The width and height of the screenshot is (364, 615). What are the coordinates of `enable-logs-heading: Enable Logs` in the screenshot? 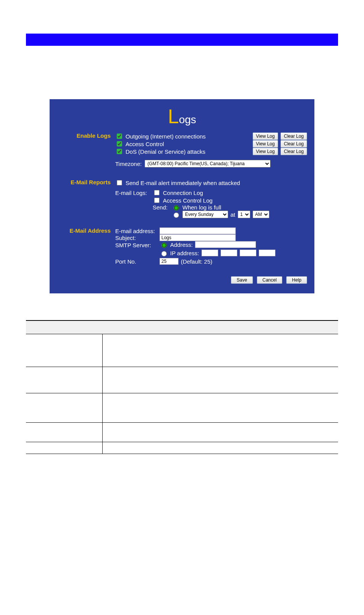 It's located at (86, 151).